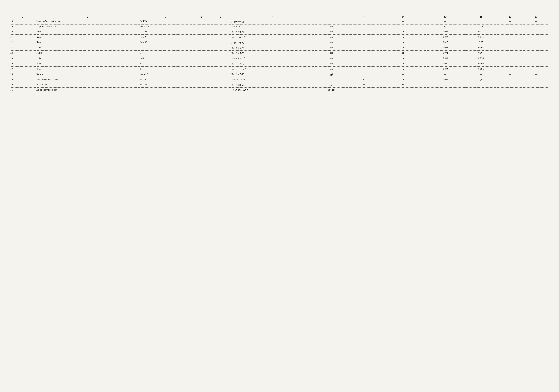 This screenshot has width=559, height=392. What do you see at coordinates (166, 90) in the screenshot?
I see `cell-mark` at bounding box center [166, 90].